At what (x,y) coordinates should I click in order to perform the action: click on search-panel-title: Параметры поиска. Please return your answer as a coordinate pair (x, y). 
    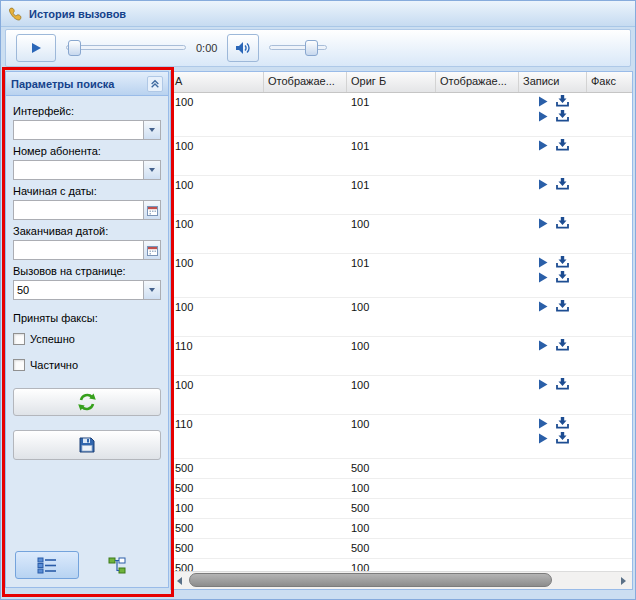
    Looking at the image, I should click on (62, 84).